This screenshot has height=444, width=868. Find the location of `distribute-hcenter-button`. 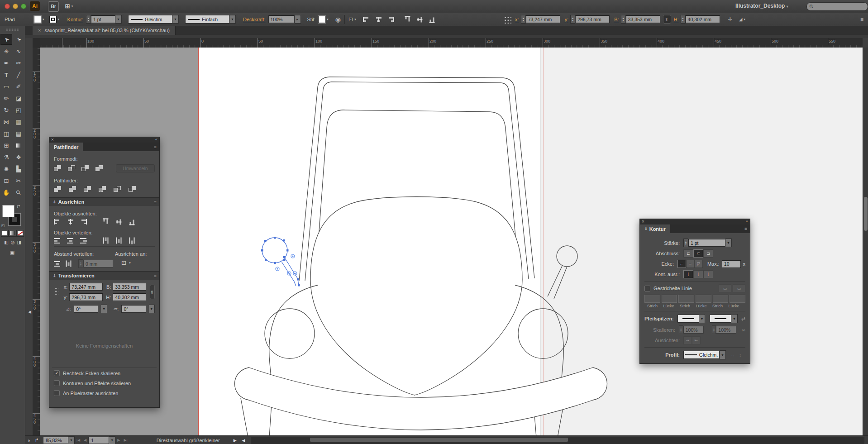

distribute-hcenter-button is located at coordinates (119, 241).